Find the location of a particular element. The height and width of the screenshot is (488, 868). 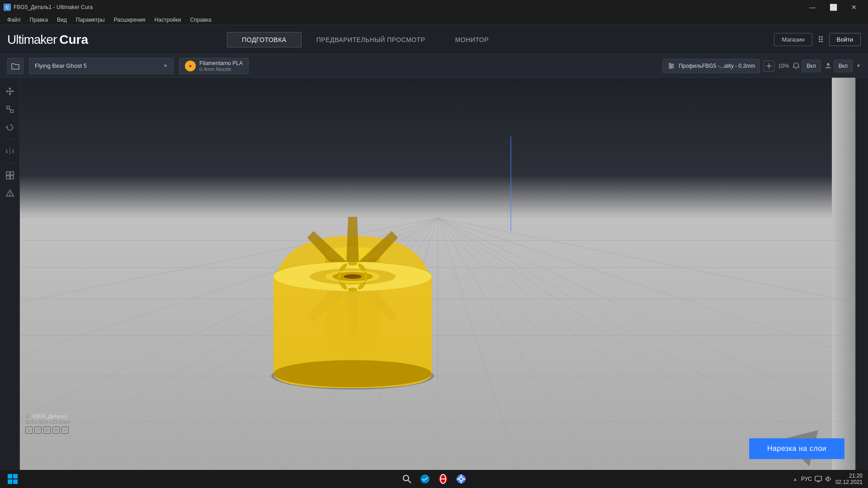

menu-view: Вид is located at coordinates (62, 20).